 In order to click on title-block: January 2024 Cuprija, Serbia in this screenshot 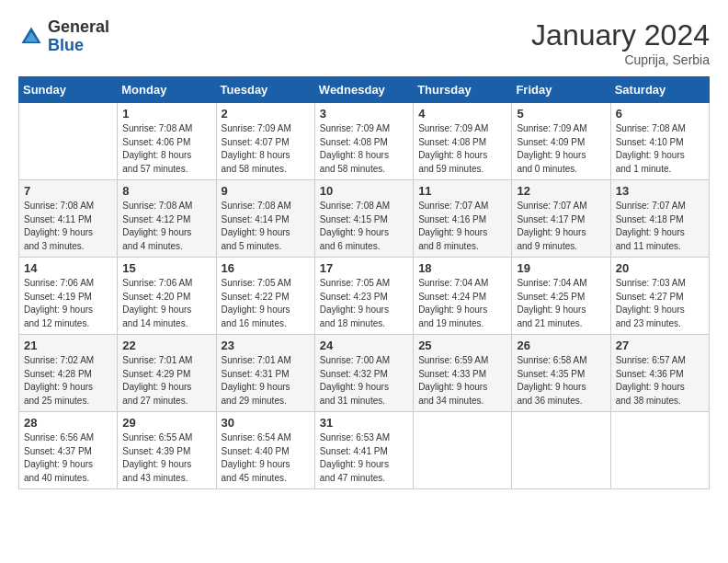, I will do `click(620, 42)`.